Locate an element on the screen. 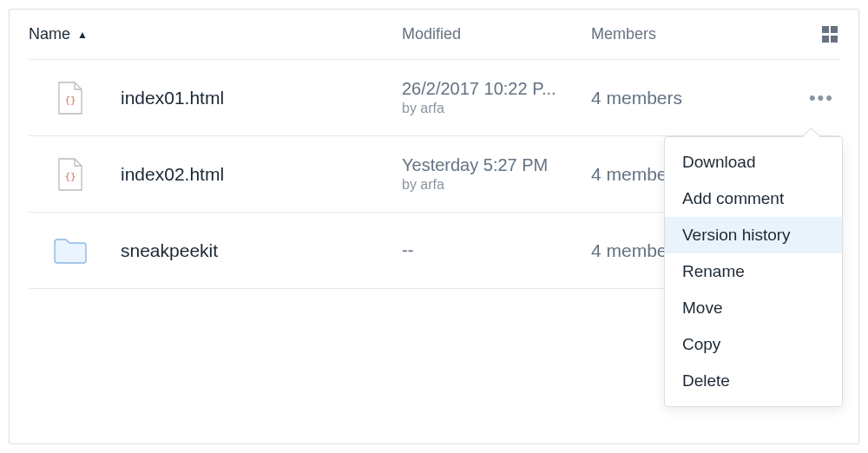 This screenshot has width=868, height=453. context-menu: Download Add comment Version history Ren… is located at coordinates (753, 272).